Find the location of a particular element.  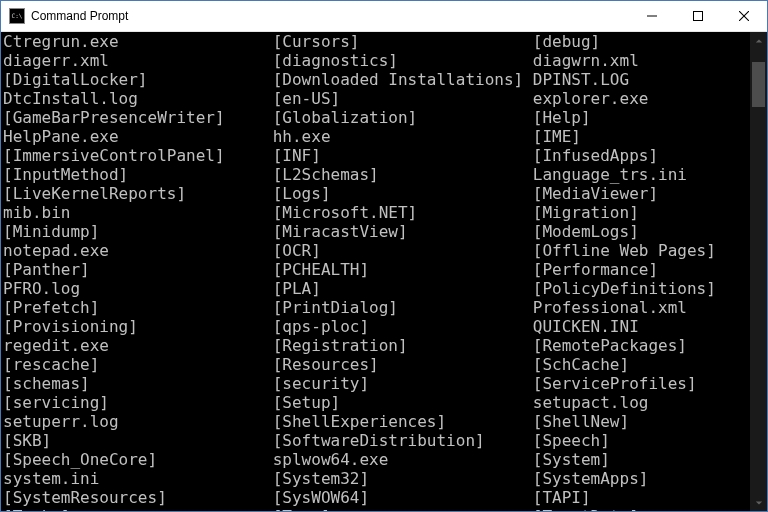

window-title: Command Prompt is located at coordinates (330, 16).